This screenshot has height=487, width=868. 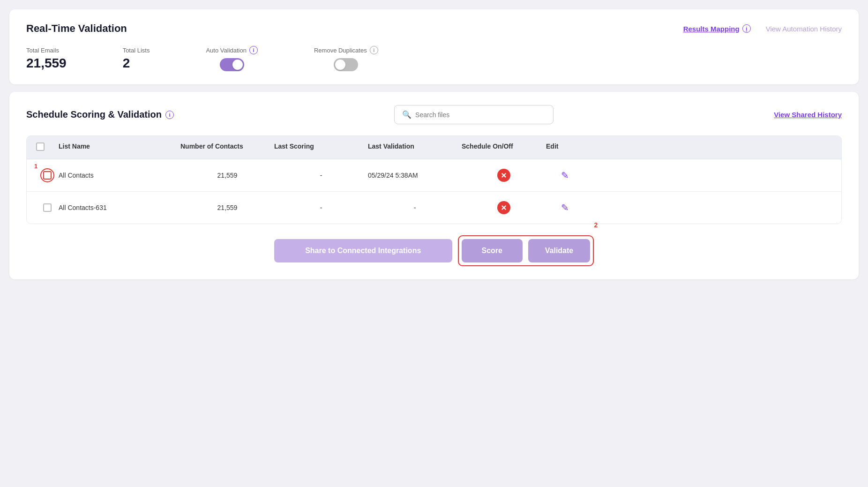 What do you see at coordinates (504, 208) in the screenshot?
I see `row2-schedule-off-icon` at bounding box center [504, 208].